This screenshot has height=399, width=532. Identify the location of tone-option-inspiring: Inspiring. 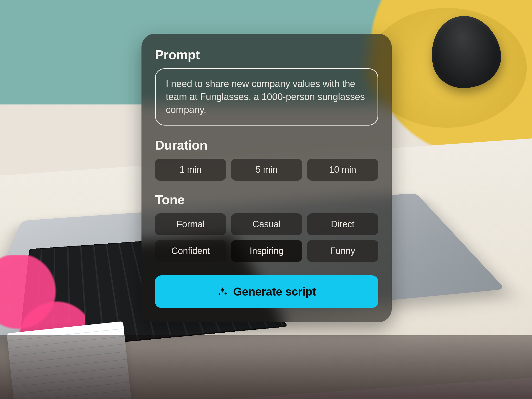
(267, 251).